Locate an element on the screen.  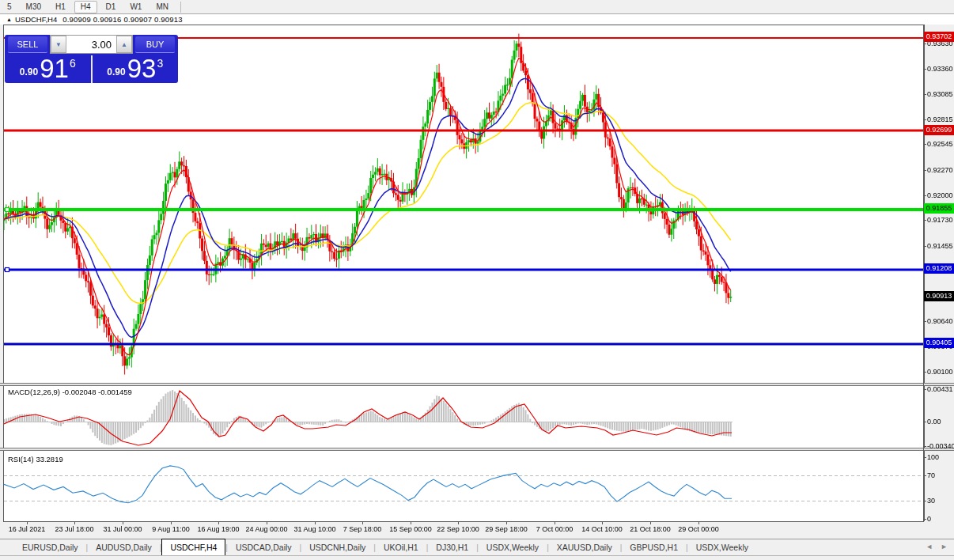
price-tick-label: 0.90640 is located at coordinates (940, 321).